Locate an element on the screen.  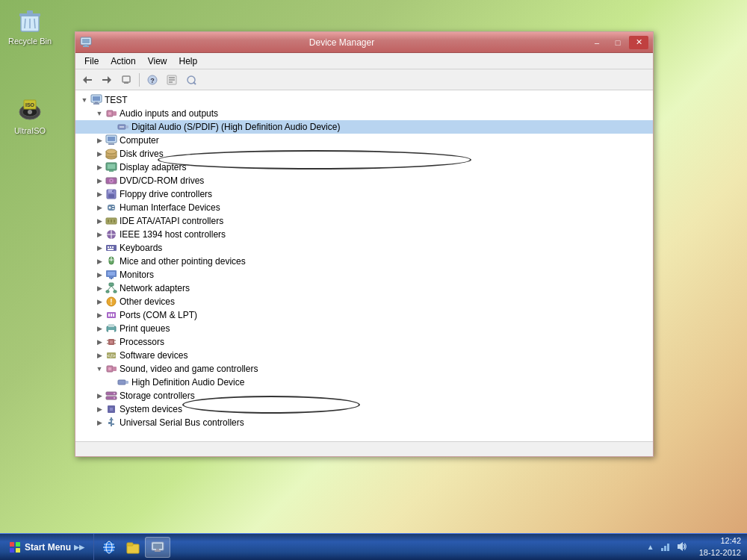
expander-hid: ▶ is located at coordinates (99, 208).